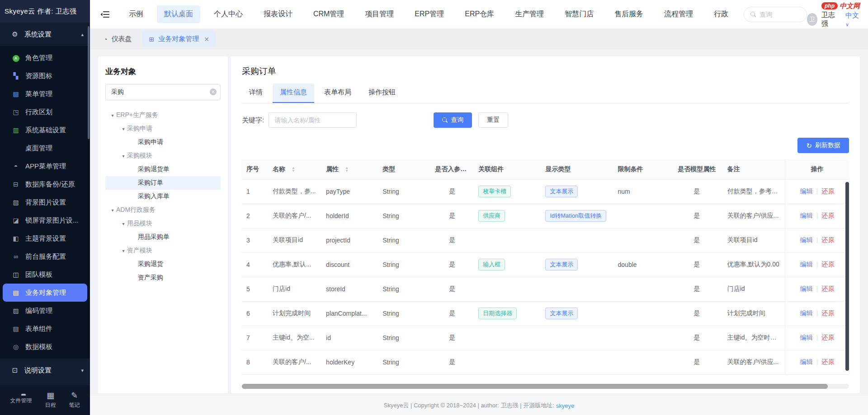  What do you see at coordinates (313, 120) in the screenshot?
I see `keyword-input` at bounding box center [313, 120].